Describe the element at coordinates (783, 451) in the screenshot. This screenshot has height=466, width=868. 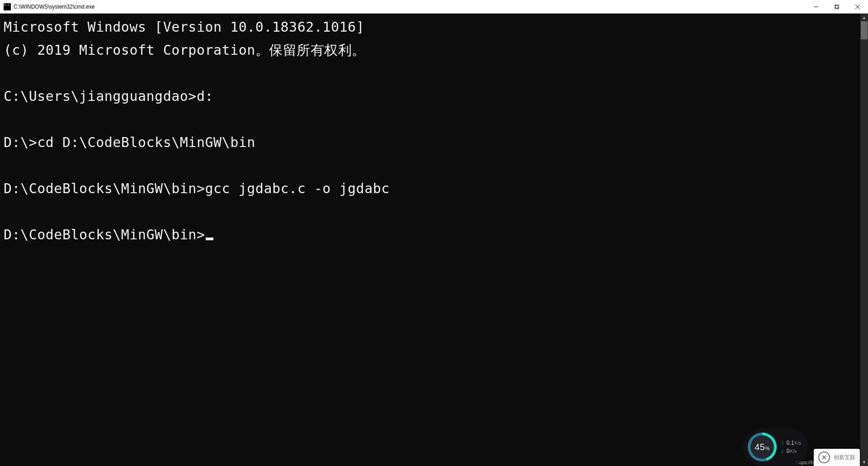
I see `arrow-down-icon: ↓` at that location.